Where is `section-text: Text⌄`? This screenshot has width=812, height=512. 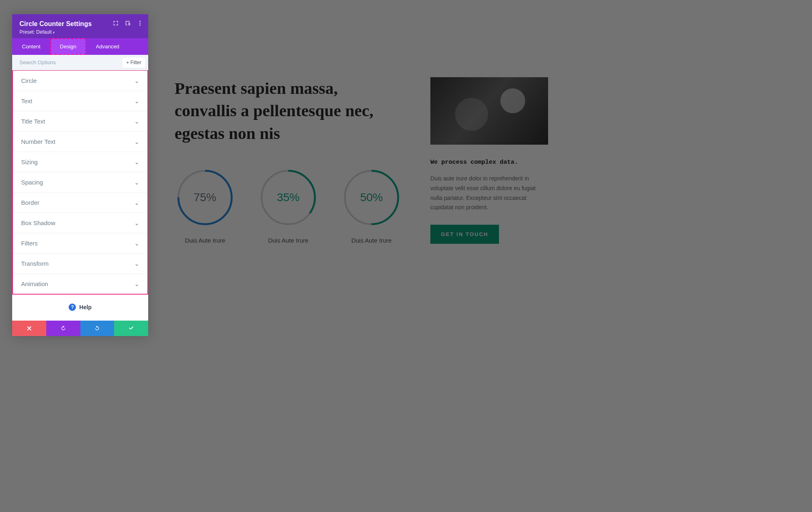
section-text: Text⌄ is located at coordinates (80, 101).